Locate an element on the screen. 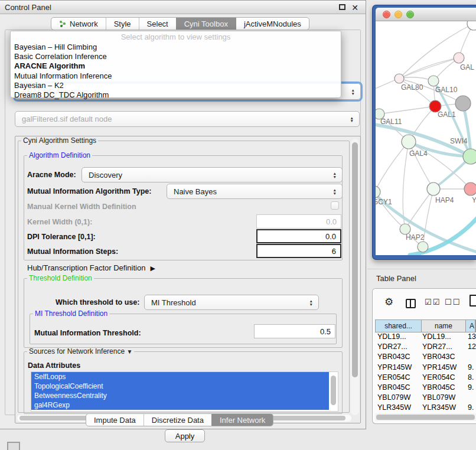 This screenshot has width=476, height=450. algorithm-option: Bayesian – K2 is located at coordinates (176, 86).